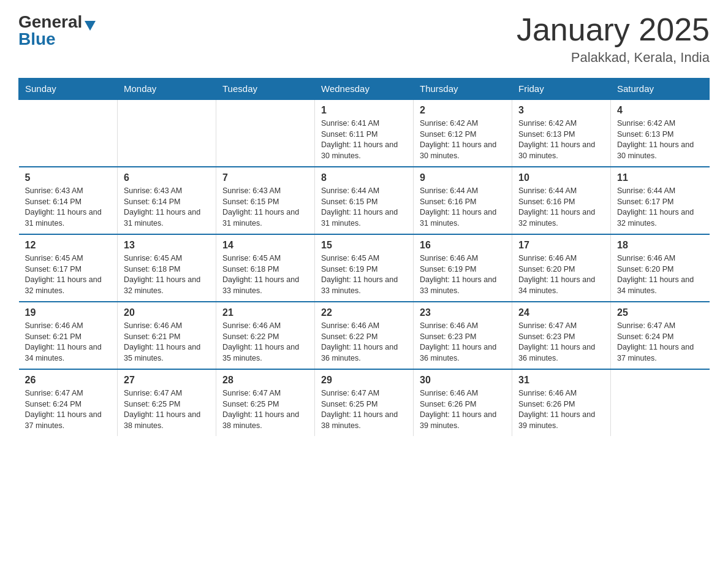 The height and width of the screenshot is (563, 728). Describe the element at coordinates (364, 245) in the screenshot. I see `day-number: 15` at that location.